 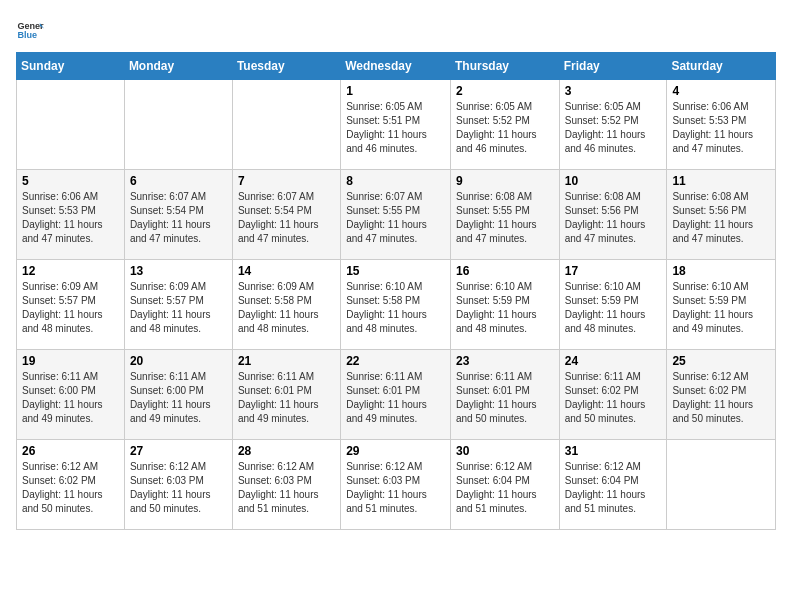 I want to click on svg-text: Blue, so click(x=27, y=35).